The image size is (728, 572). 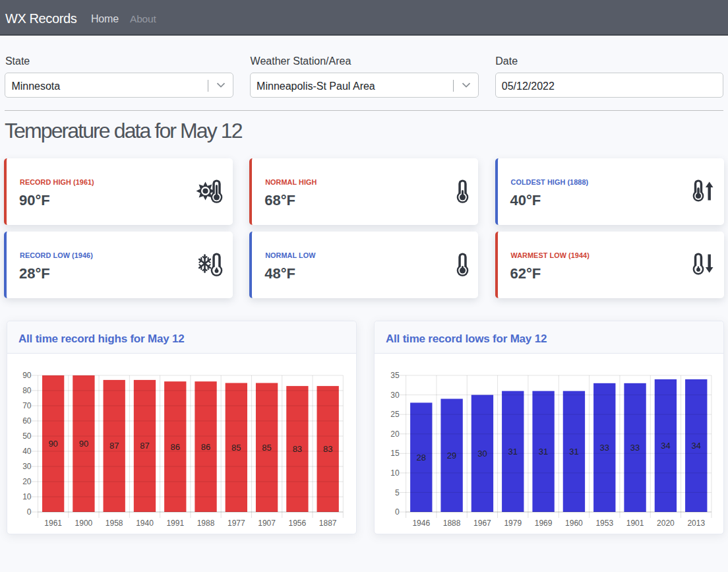 What do you see at coordinates (53, 523) in the screenshot?
I see `svg-text: 1961` at bounding box center [53, 523].